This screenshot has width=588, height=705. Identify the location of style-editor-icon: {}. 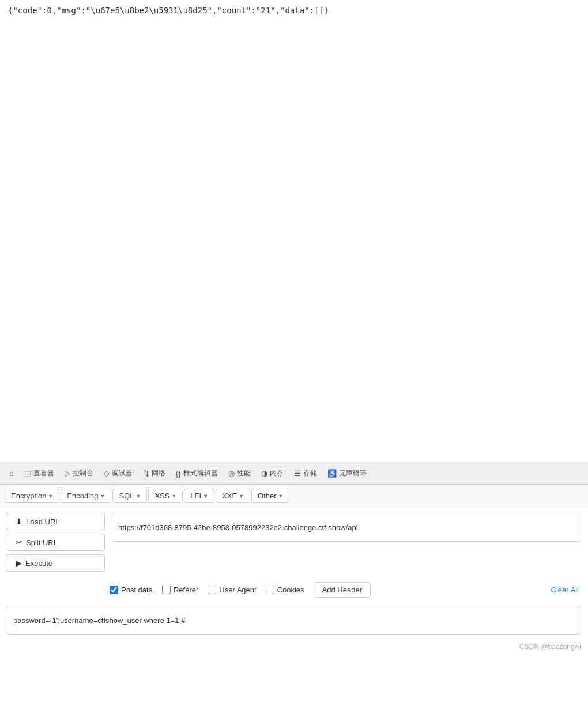
(179, 473).